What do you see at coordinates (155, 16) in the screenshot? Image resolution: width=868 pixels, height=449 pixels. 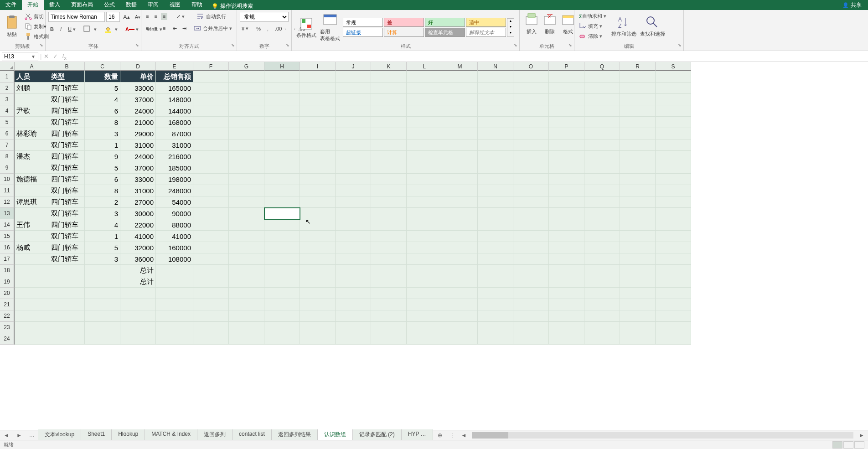 I see `align-middle-button: ≡` at bounding box center [155, 16].